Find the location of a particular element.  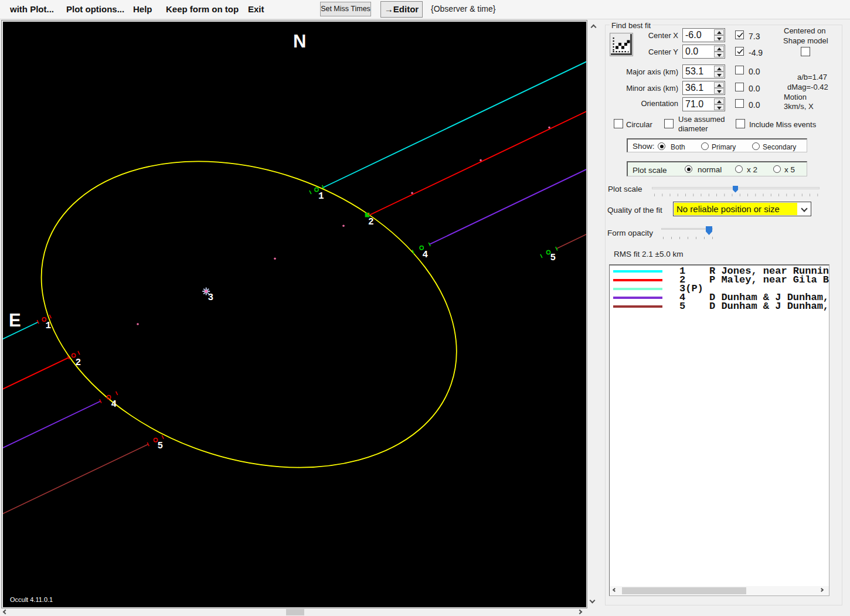

svg-text: 3 is located at coordinates (211, 298).